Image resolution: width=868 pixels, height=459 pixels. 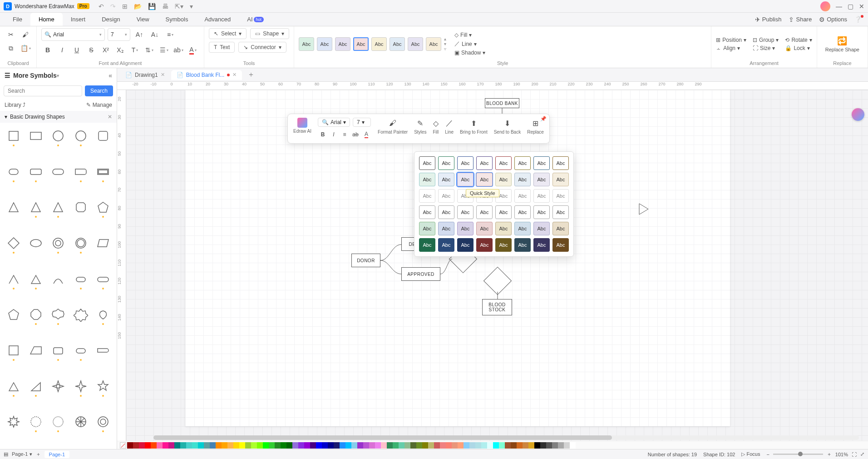 I want to click on float-bring-front: ⬆Bring to Front, so click(x=474, y=126).